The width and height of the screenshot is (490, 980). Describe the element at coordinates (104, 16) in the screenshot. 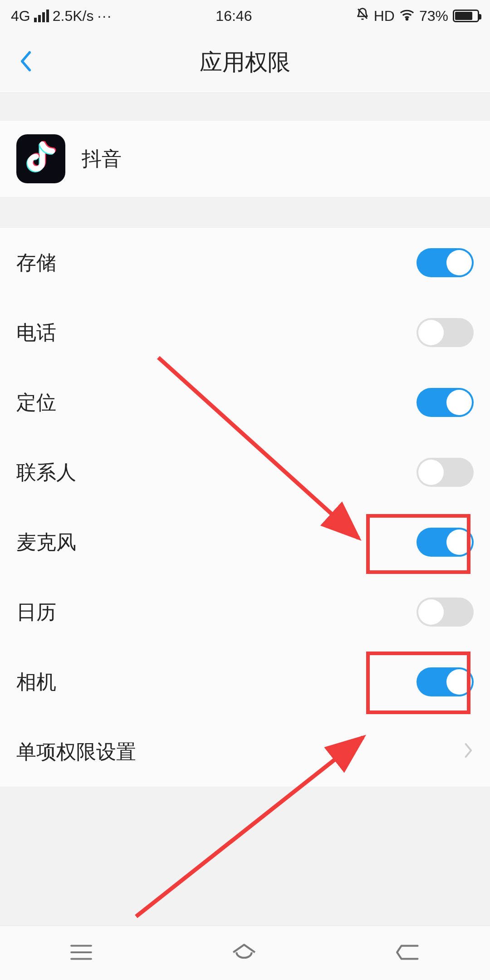

I see `more-indicator: ···` at that location.